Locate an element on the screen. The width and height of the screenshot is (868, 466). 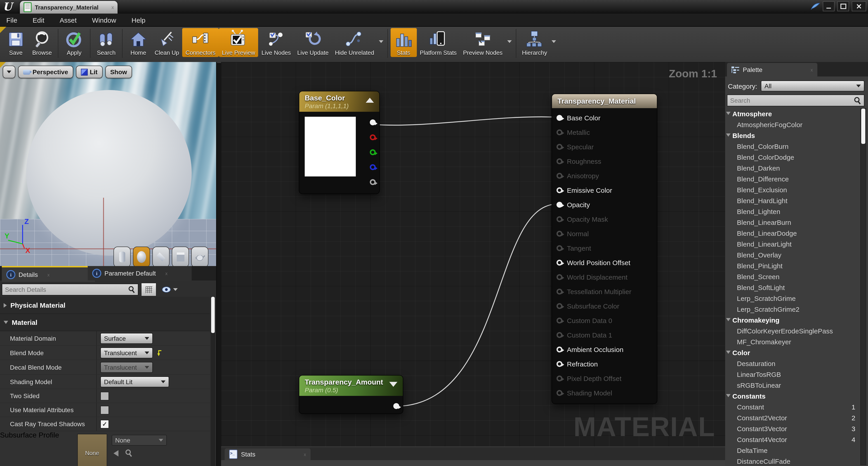
palette-search-input: Search is located at coordinates (796, 100).